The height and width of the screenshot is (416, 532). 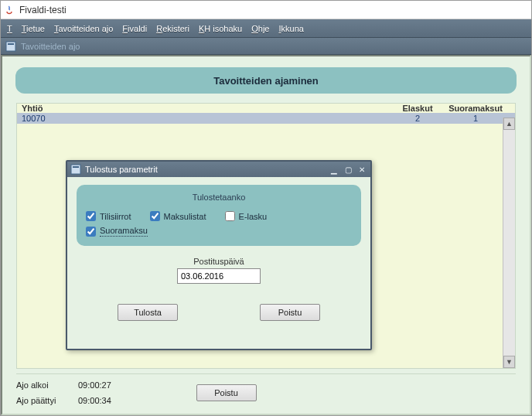 I want to click on cell-elaskut: 2, so click(x=418, y=118).